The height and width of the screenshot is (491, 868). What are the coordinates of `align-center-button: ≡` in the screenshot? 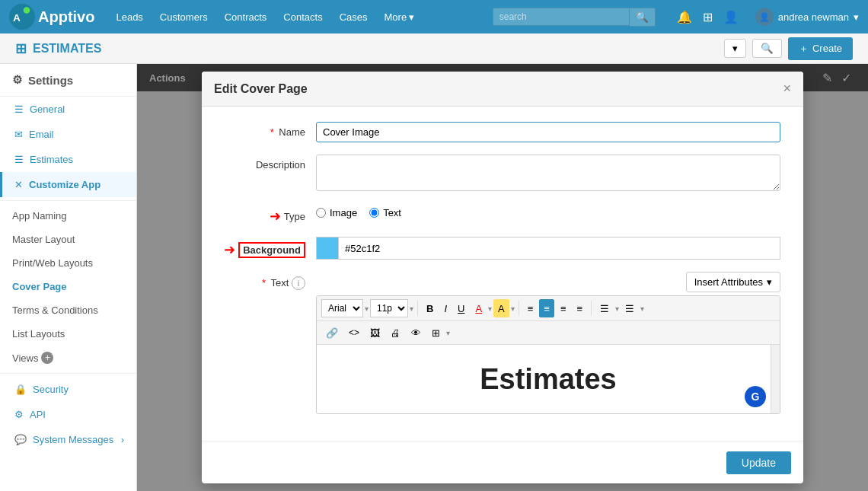 It's located at (547, 308).